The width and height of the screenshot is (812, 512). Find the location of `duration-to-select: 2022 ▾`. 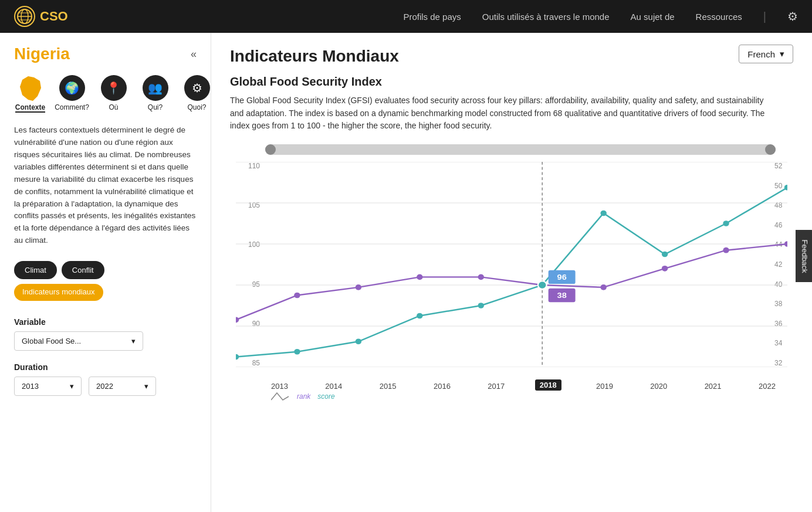

duration-to-select: 2022 ▾ is located at coordinates (122, 386).